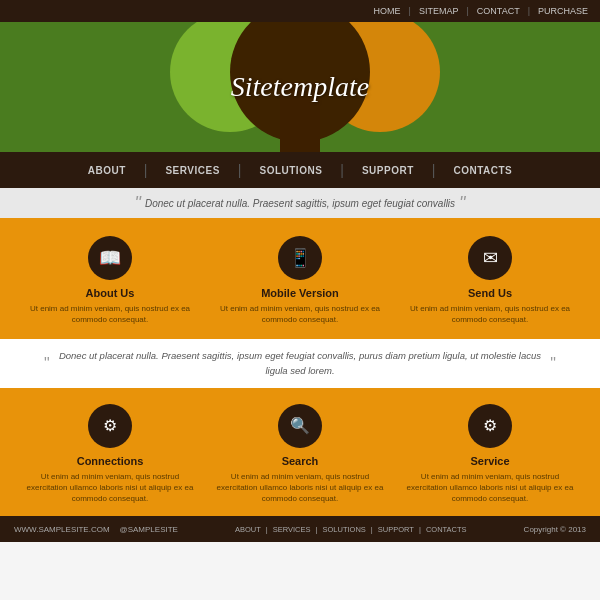 The height and width of the screenshot is (600, 600). What do you see at coordinates (439, 11) in the screenshot?
I see `top-nav-sitemap: SITEMAP` at bounding box center [439, 11].